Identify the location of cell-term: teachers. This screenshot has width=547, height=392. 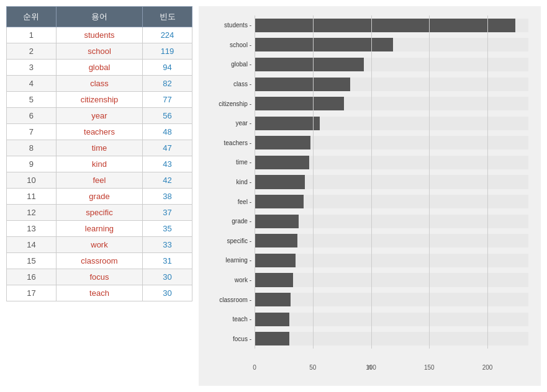
(99, 132).